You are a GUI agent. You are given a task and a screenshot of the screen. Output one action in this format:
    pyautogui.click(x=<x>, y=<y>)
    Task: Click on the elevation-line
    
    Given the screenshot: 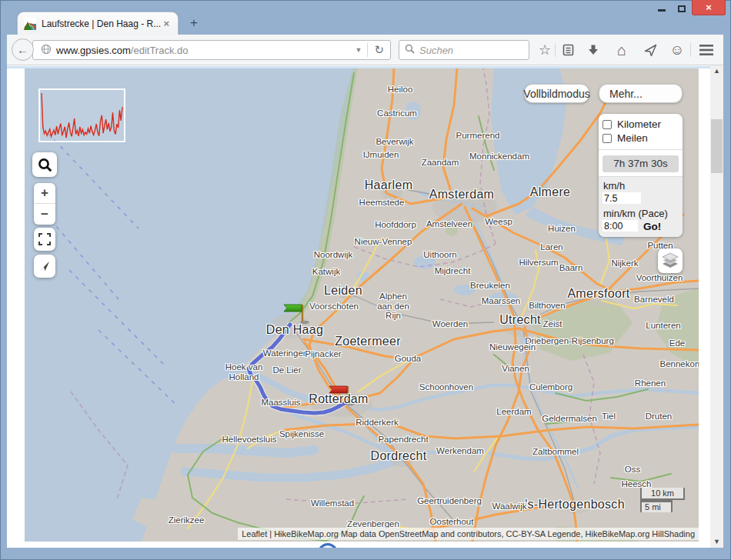 What is the action you would take?
    pyautogui.click(x=82, y=115)
    